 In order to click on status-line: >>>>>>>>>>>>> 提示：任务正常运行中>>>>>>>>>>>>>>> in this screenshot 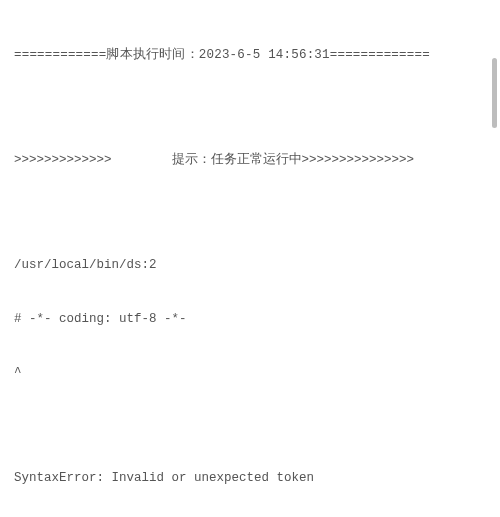, I will do `click(250, 160)`.